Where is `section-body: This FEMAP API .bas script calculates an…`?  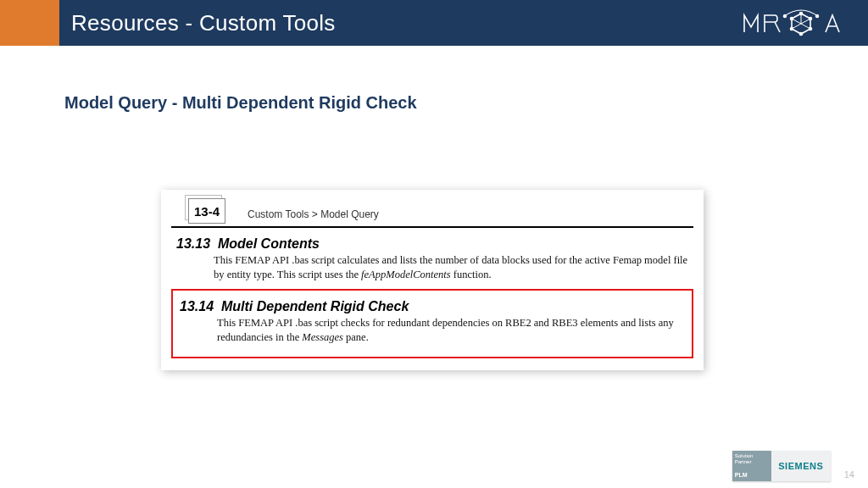 section-body: This FEMAP API .bas script calculates an… is located at coordinates (453, 268).